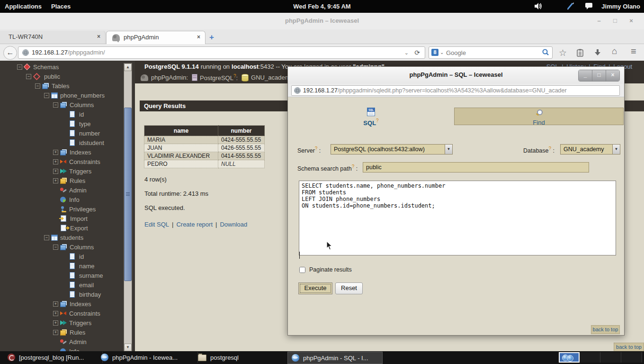 The width and height of the screenshot is (644, 364). I want to click on execute-button: Execute, so click(315, 288).